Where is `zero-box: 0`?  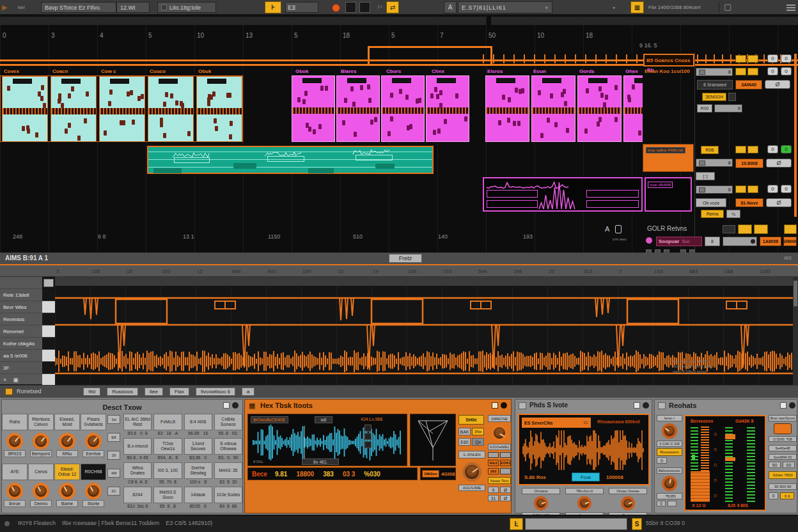 zero-box: 0 is located at coordinates (774, 496).